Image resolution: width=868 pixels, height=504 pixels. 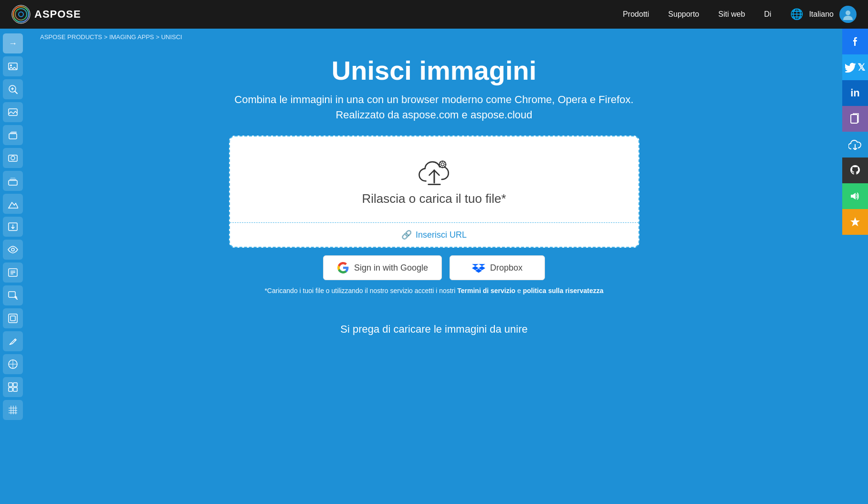 I want to click on language-selector: Italiano, so click(x=821, y=14).